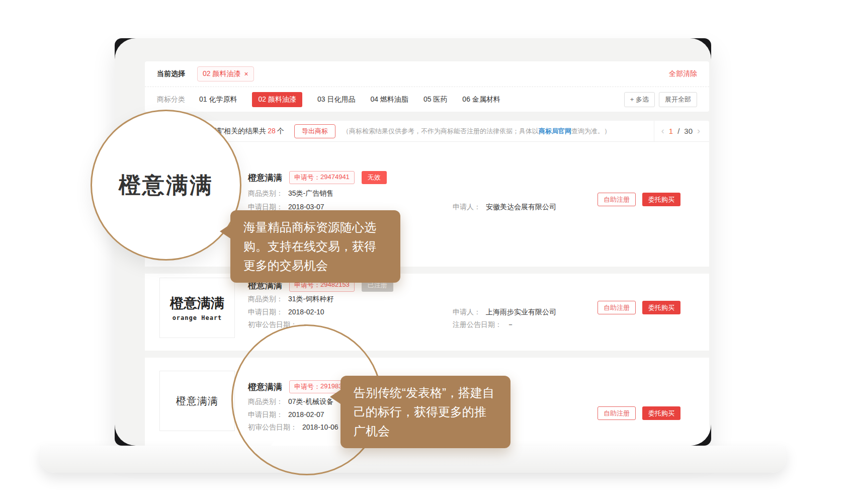  Describe the element at coordinates (427, 131) in the screenshot. I see `results-header: 为你检索到“橙意满满”相关的结果共28个 导出商标 （商标检索结果仅供参考，不作…` at that location.